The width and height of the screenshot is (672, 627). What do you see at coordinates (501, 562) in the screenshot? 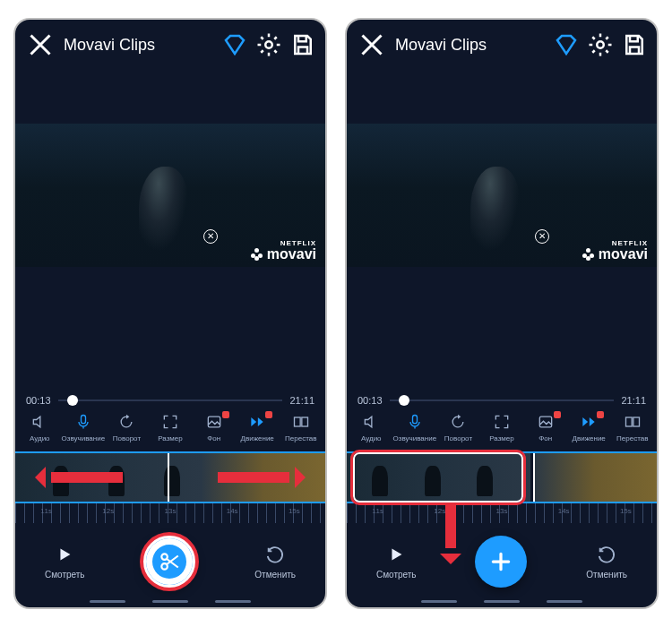
I see `plus-icon` at bounding box center [501, 562].